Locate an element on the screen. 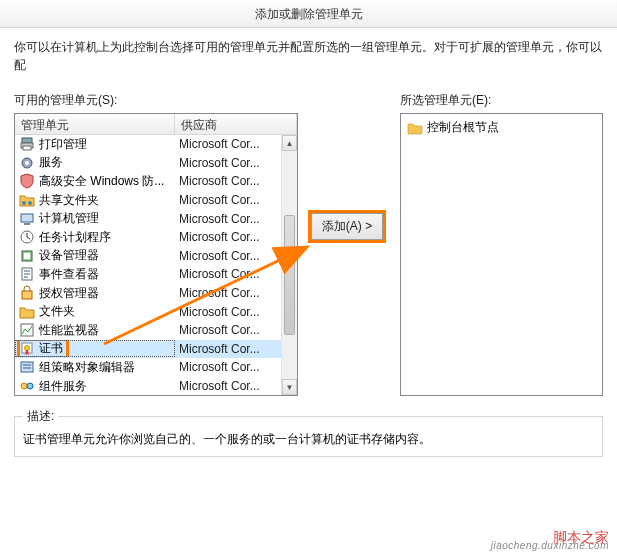 The width and height of the screenshot is (617, 553). list-item-label: 组件服务 is located at coordinates (63, 386).